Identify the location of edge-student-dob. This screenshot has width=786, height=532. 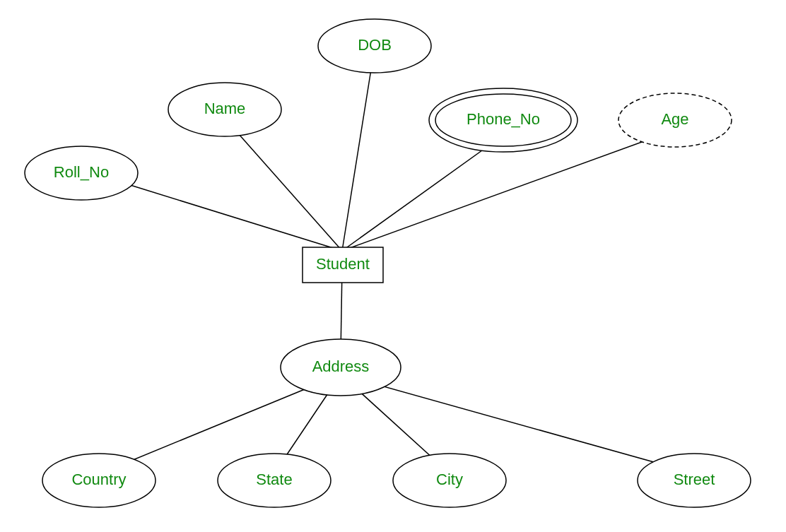
(357, 158).